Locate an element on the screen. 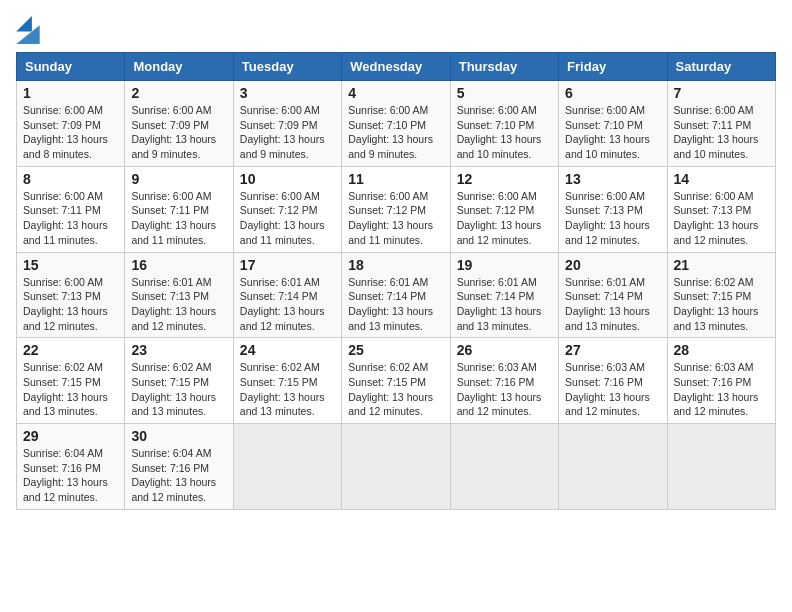 This screenshot has width=792, height=612. day-number: 22 is located at coordinates (70, 350).